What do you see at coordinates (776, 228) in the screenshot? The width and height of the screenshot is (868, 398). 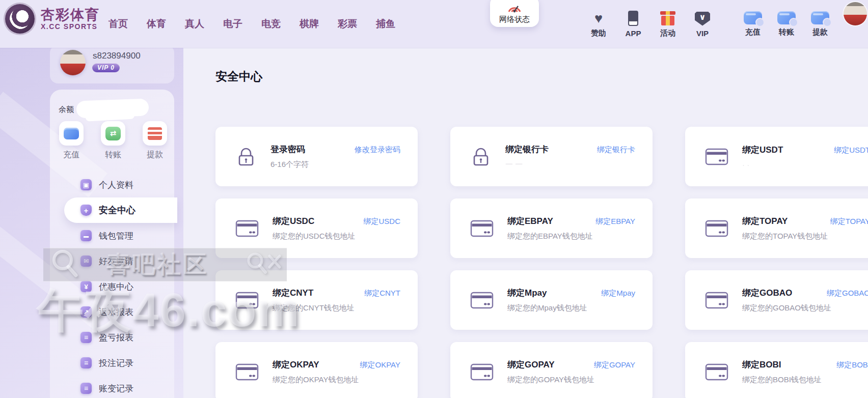 I see `security-card: 绑定TOPAY 绑定TOPAY 绑定您的TOPAY钱包地址` at bounding box center [776, 228].